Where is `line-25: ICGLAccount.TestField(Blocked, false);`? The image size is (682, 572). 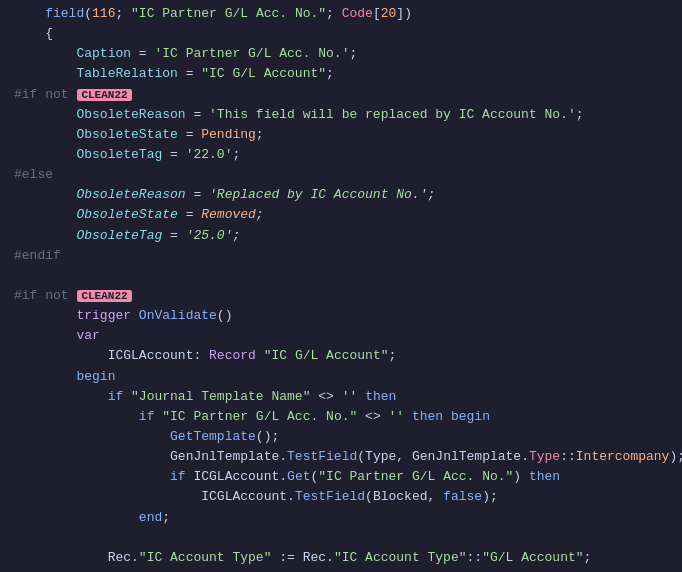
line-25: ICGLAccount.TestField(Blocked, false); is located at coordinates (341, 497).